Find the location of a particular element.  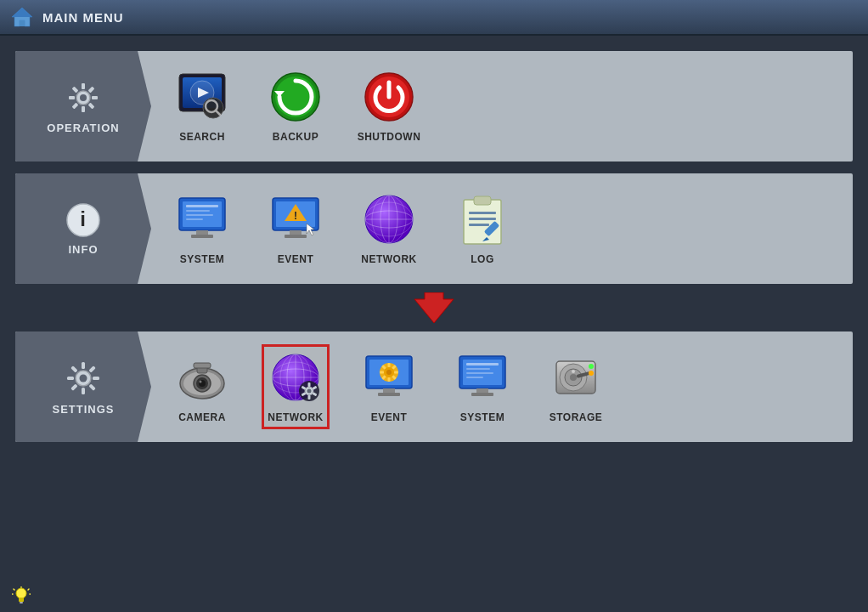

network-info-icon-container is located at coordinates (389, 219).